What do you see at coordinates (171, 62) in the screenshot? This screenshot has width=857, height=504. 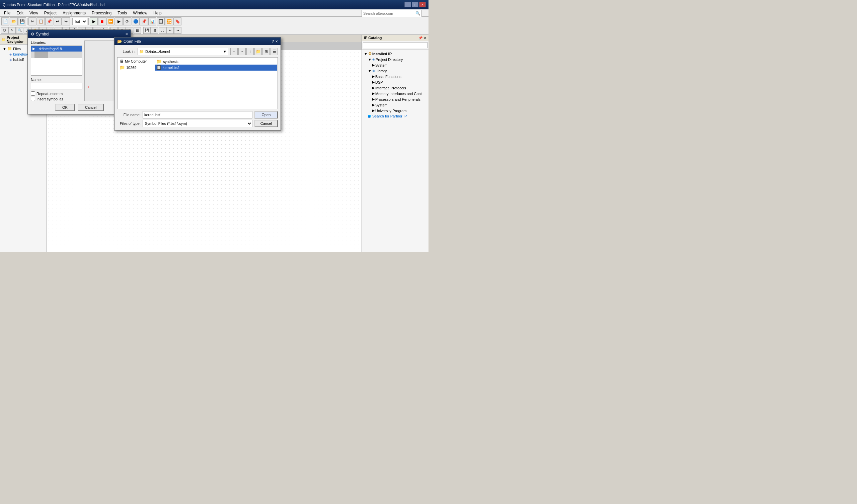 I see `synthesis-label: synthesis` at bounding box center [171, 62].